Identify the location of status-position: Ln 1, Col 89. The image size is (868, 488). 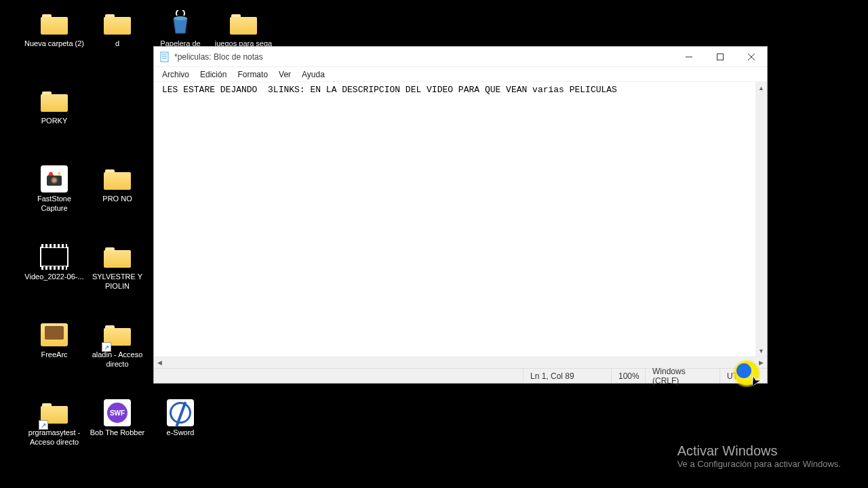
(567, 375).